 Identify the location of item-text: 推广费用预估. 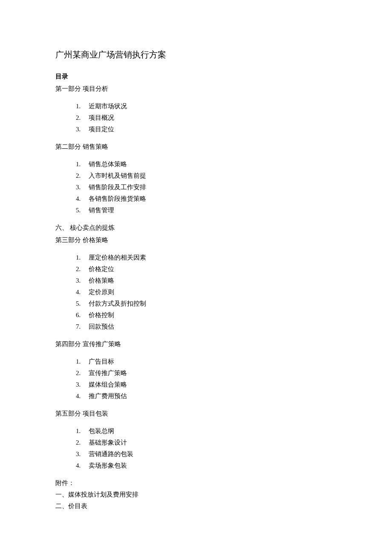
(108, 396).